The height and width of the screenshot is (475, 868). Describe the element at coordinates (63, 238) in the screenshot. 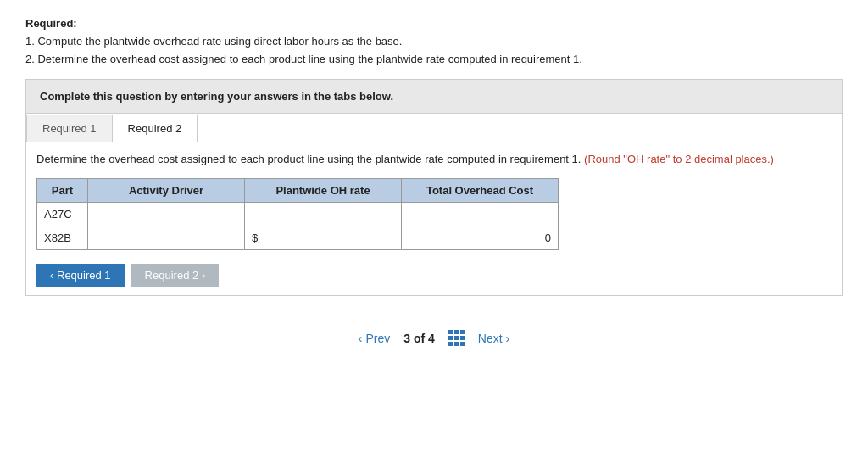

I see `part-x82b: X82B` at that location.